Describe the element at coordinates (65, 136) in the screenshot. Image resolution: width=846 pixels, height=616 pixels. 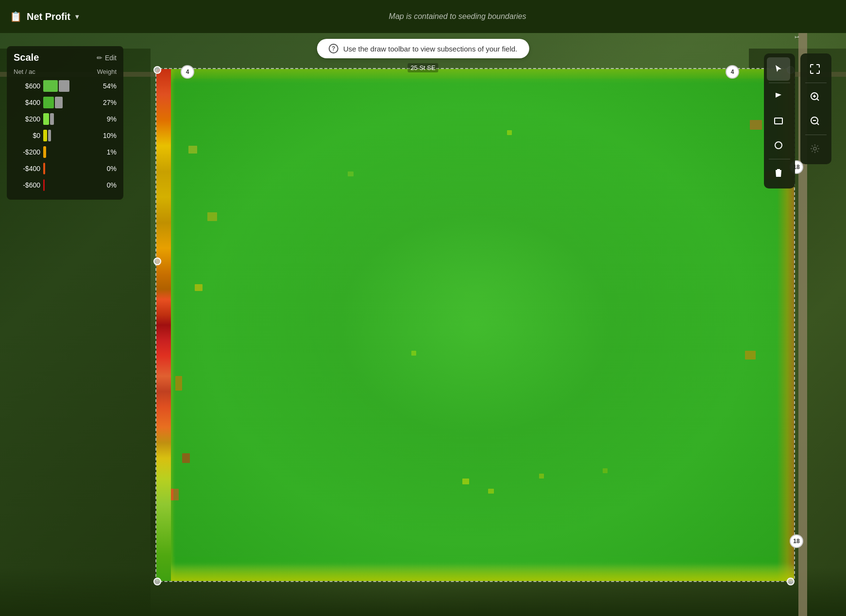
I see `scale-rows: $60054%$40027%$2009%$010%-$2001%-$4000%-…` at that location.